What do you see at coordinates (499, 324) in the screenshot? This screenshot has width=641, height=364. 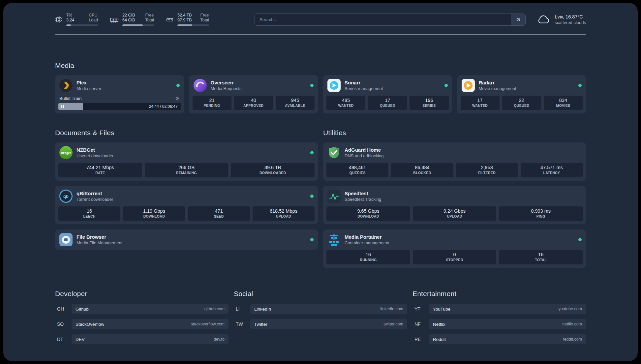 I see `bookmark-row: NF Netflix netflix.com` at bounding box center [499, 324].